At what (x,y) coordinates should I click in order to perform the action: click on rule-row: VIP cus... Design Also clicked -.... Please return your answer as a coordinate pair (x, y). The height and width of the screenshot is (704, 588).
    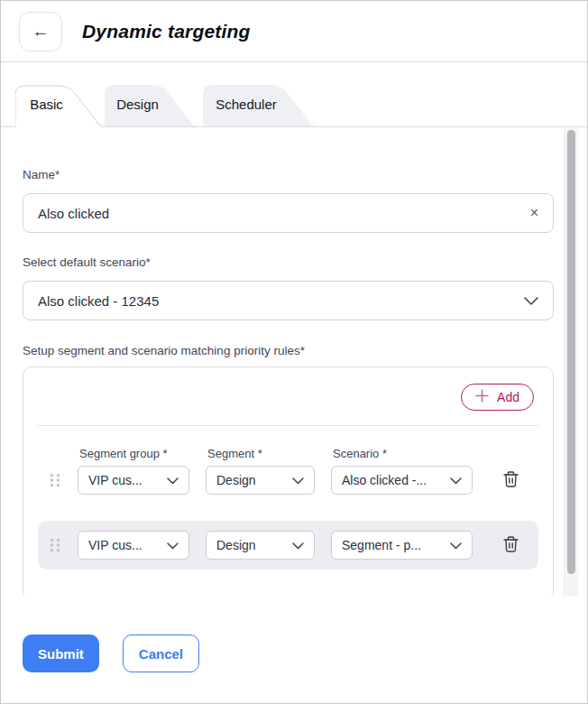
    Looking at the image, I should click on (289, 480).